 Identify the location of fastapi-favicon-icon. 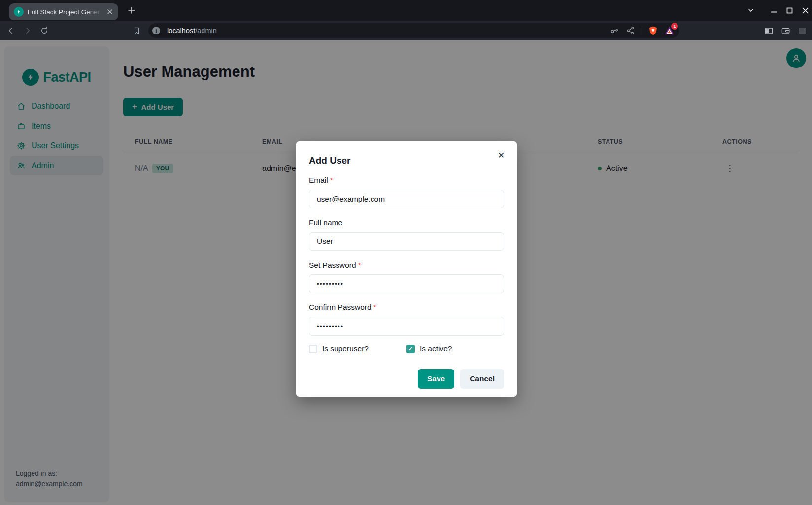
(19, 12).